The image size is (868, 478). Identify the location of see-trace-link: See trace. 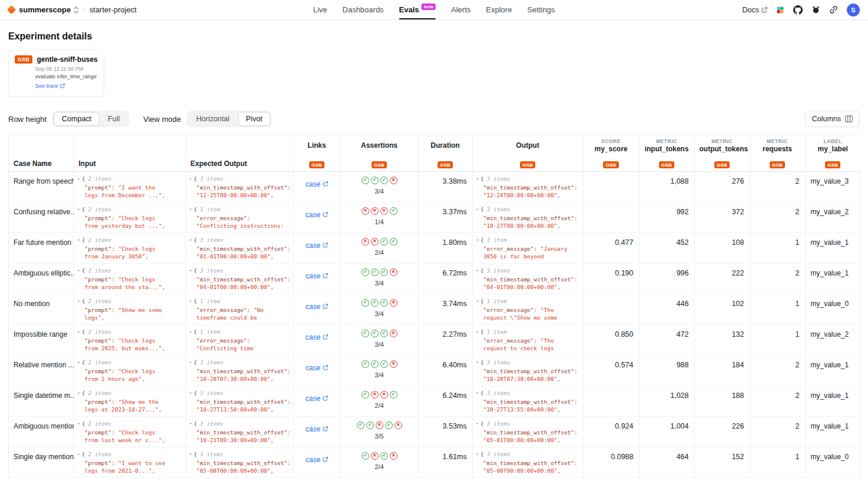
(50, 86).